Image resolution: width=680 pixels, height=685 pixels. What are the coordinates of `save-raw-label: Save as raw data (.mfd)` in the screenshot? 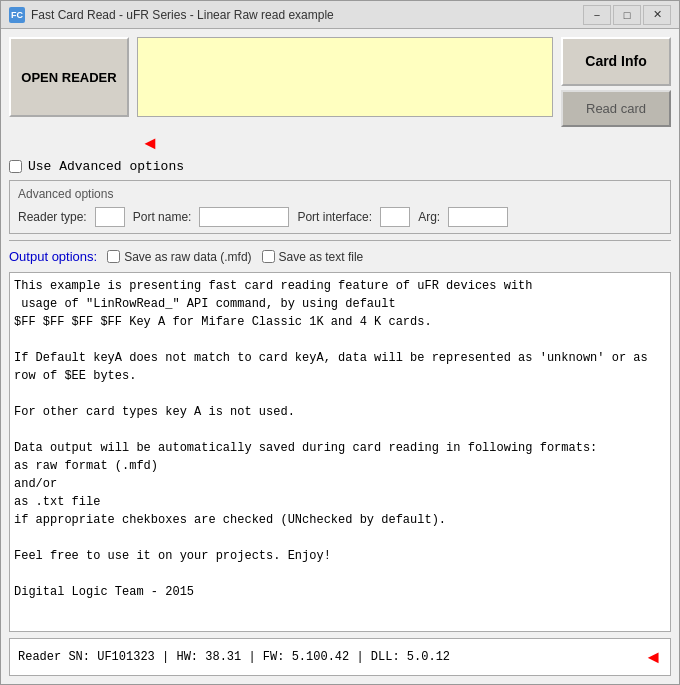 It's located at (188, 257).